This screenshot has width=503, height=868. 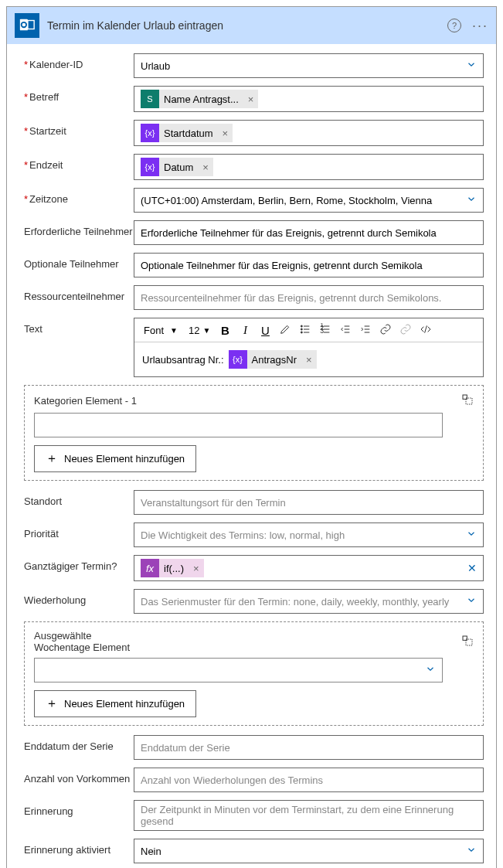 What do you see at coordinates (79, 128) in the screenshot?
I see `label-startzeit: Startzeit` at bounding box center [79, 128].